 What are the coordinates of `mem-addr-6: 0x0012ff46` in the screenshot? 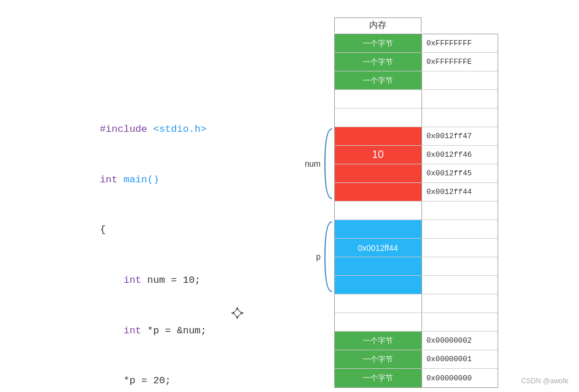 It's located at (460, 154).